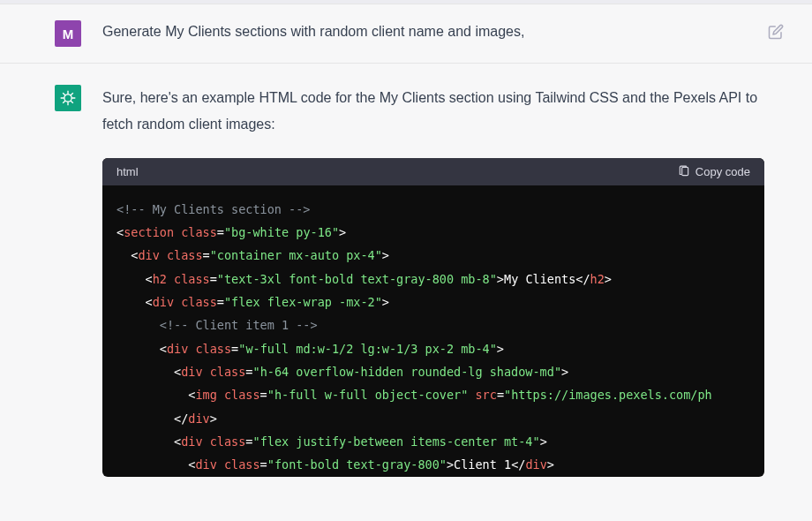 The width and height of the screenshot is (812, 521). What do you see at coordinates (406, 34) in the screenshot?
I see `user-message-row: M Generate My Clients sections with rand…` at bounding box center [406, 34].